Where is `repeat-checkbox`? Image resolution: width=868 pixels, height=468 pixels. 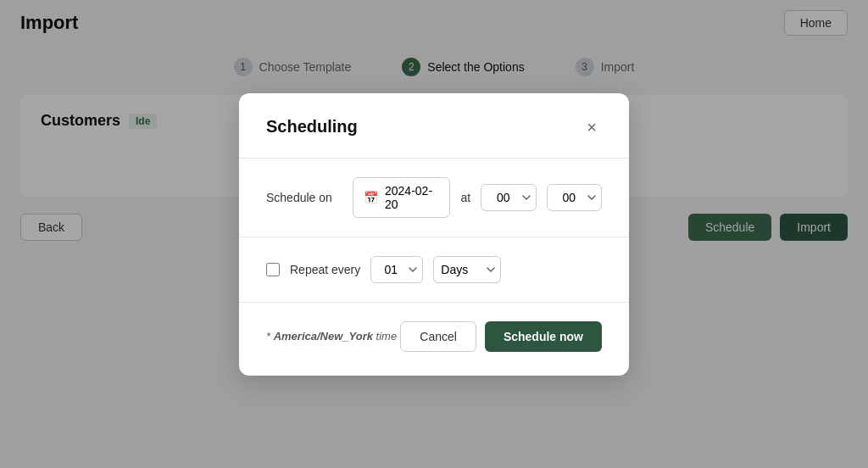
repeat-checkbox is located at coordinates (273, 270).